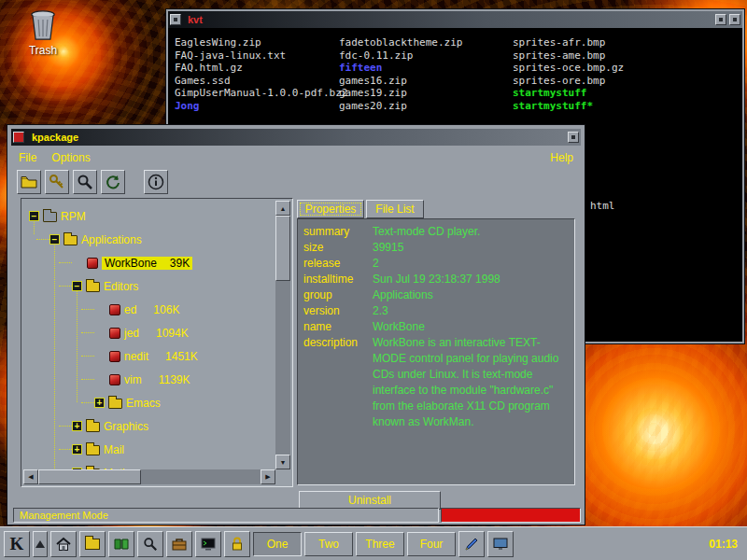  Describe the element at coordinates (150, 544) in the screenshot. I see `find-button` at that location.